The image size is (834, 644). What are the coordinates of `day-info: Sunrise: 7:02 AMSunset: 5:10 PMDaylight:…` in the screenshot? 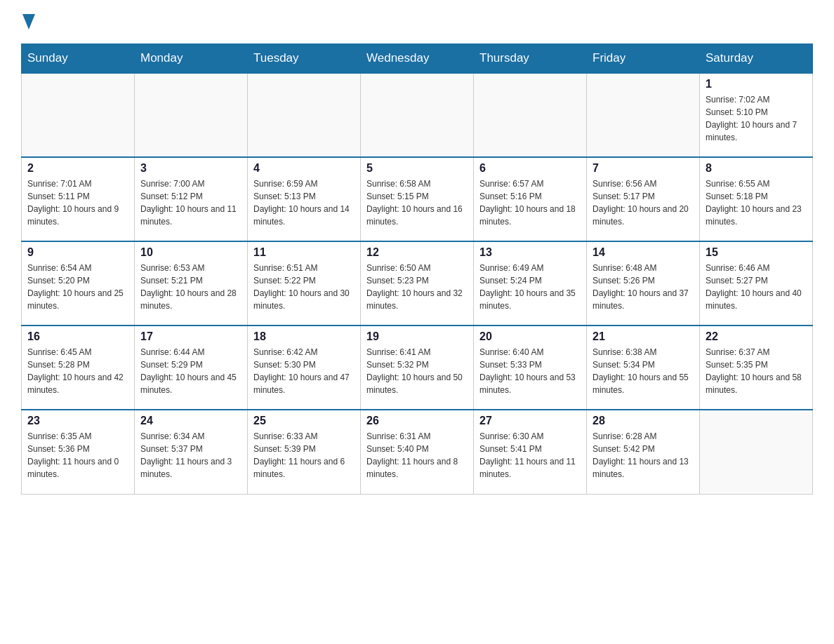 It's located at (756, 119).